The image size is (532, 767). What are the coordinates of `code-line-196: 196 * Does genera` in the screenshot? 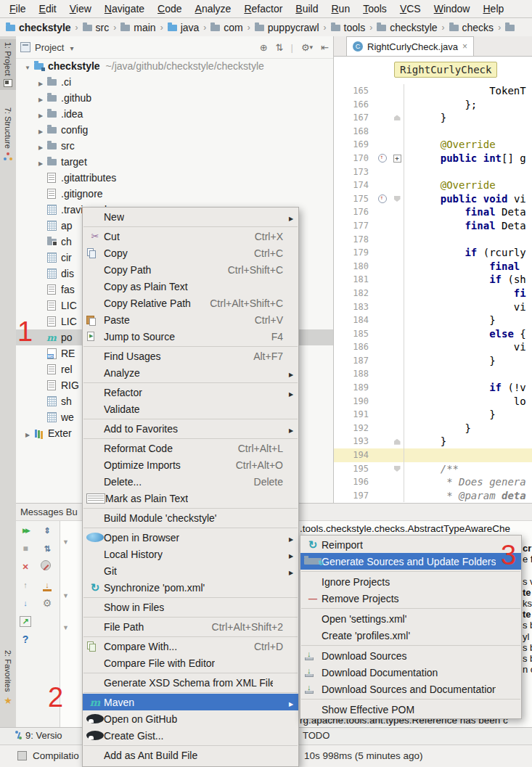 It's located at (433, 482).